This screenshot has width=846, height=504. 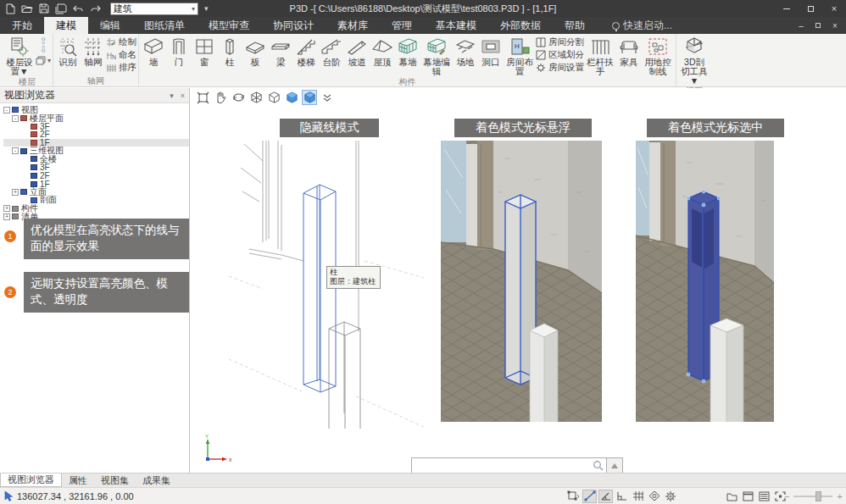 What do you see at coordinates (156, 480) in the screenshot?
I see `tab-results-set: 成果集` at bounding box center [156, 480].